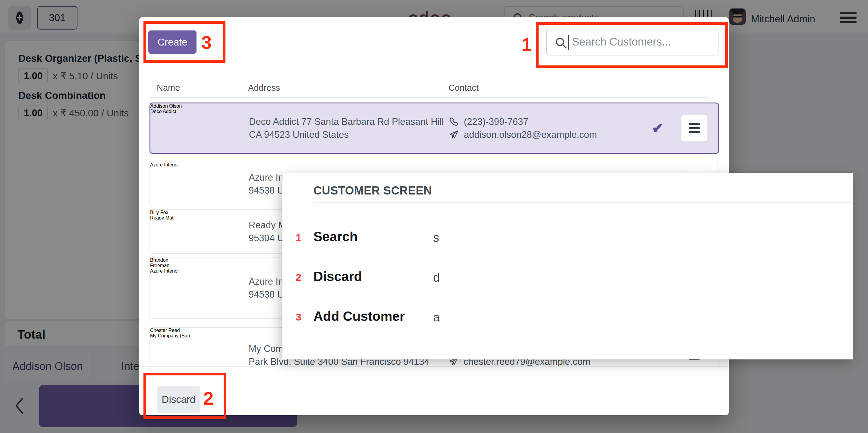 The width and height of the screenshot is (868, 433). What do you see at coordinates (526, 45) in the screenshot?
I see `annotation-number-search: 1` at bounding box center [526, 45].